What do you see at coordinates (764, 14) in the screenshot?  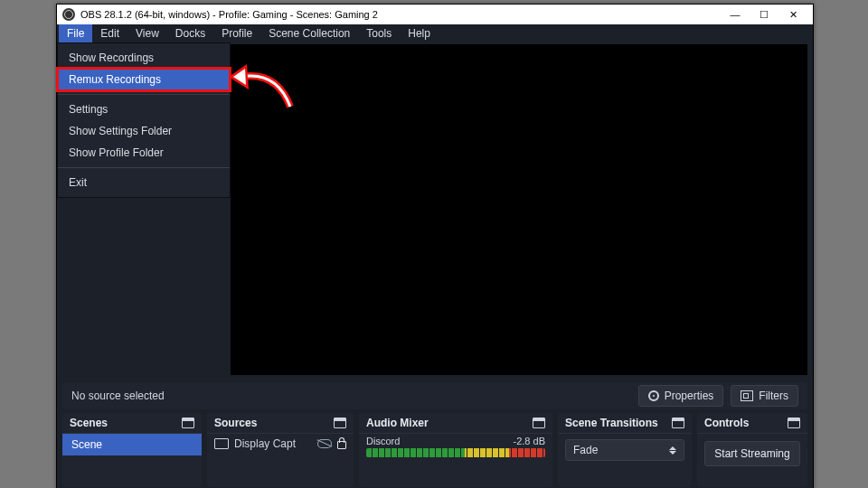 I see `maximize-button: ☐` at bounding box center [764, 14].